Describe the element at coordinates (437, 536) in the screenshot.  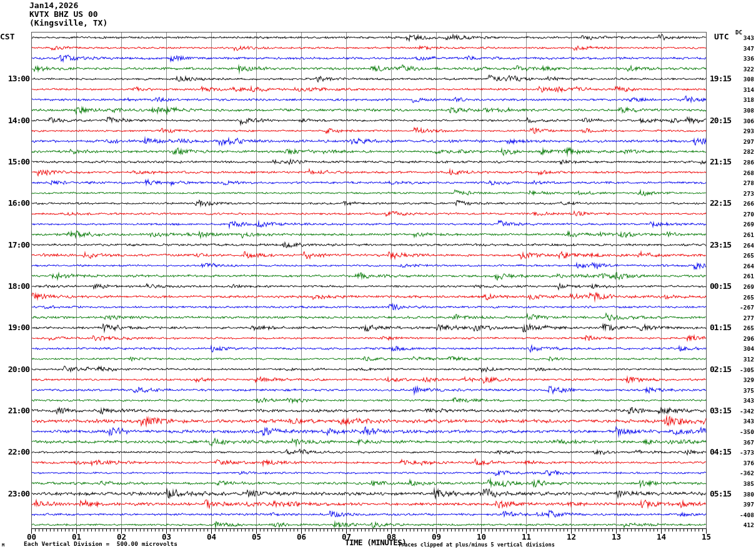
I see `x-axis-tick-label: 09` at that location.